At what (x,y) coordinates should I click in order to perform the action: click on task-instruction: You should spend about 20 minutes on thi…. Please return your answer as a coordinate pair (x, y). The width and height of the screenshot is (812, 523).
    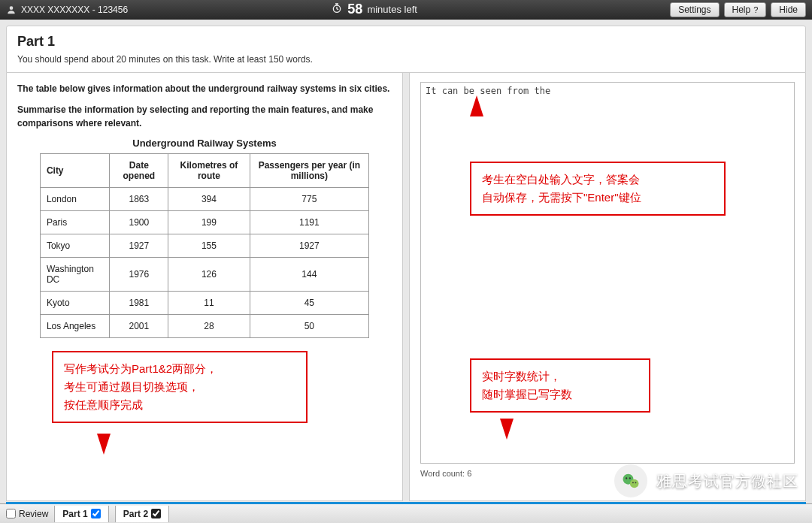
    Looking at the image, I should click on (406, 59).